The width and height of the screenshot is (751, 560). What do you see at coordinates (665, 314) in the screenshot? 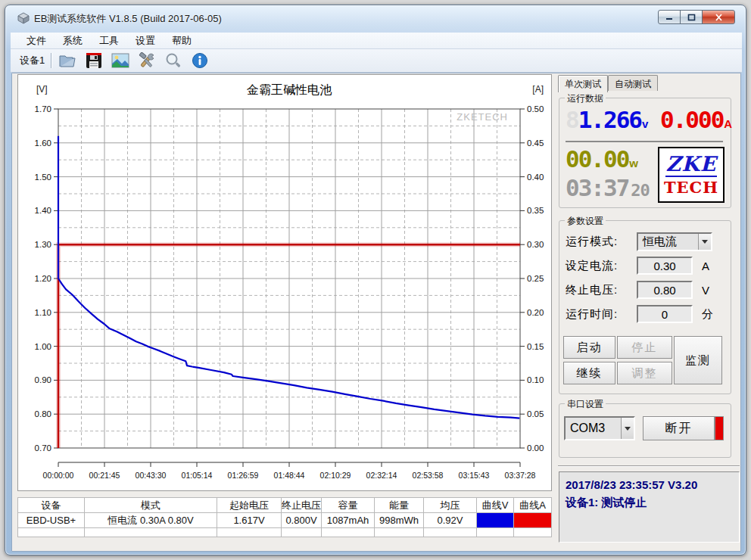
I see `run-time-input` at bounding box center [665, 314].